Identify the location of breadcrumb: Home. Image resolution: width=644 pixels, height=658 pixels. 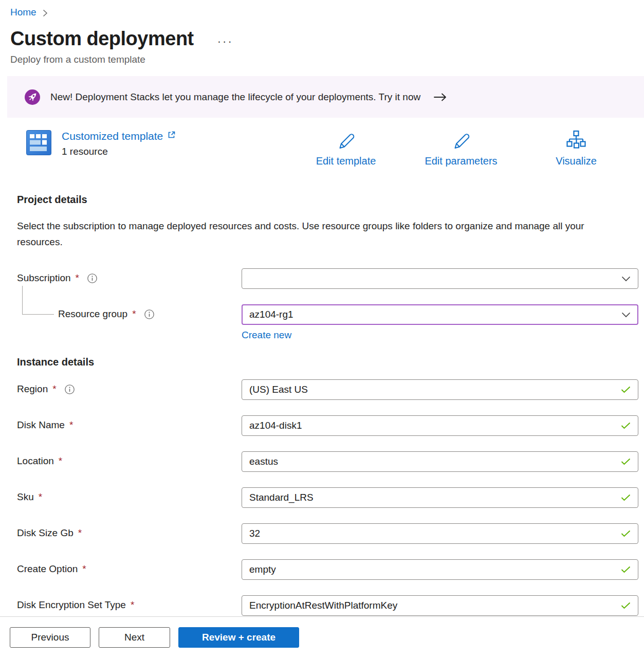
(327, 12).